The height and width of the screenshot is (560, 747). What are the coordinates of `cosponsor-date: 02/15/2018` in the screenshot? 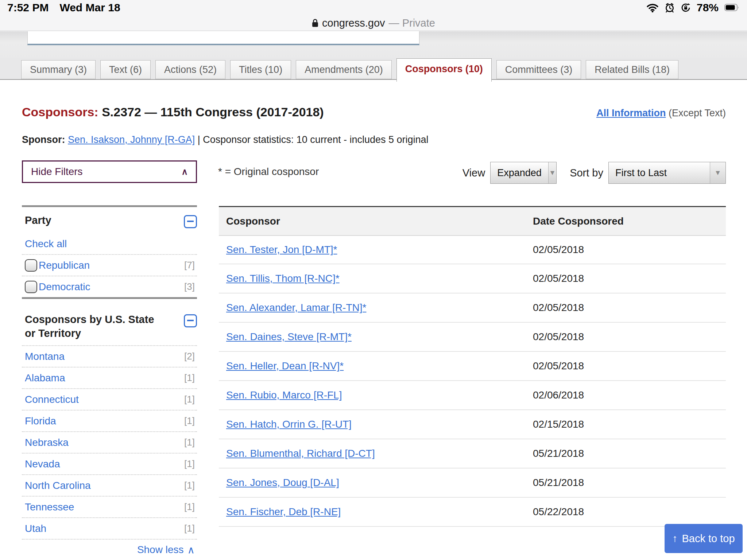 It's located at (630, 424).